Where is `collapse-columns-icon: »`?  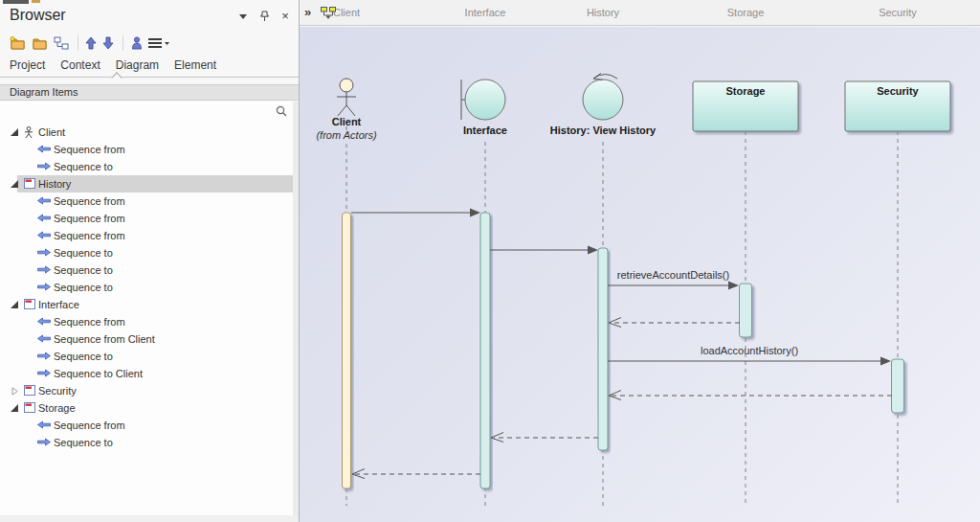 collapse-columns-icon: » is located at coordinates (308, 11).